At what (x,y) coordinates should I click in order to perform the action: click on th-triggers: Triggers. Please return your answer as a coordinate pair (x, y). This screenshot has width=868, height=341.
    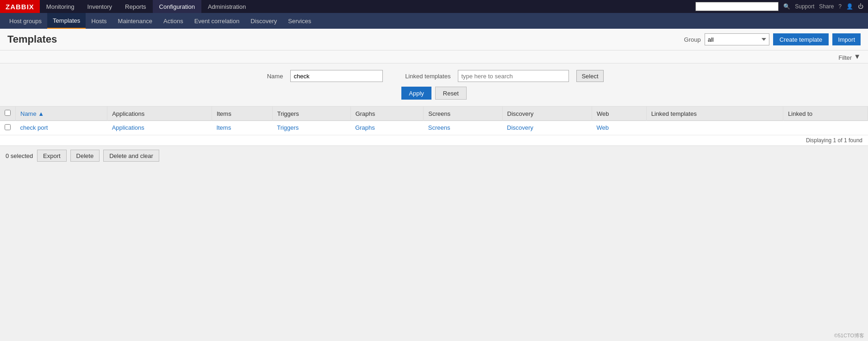
    Looking at the image, I should click on (311, 114).